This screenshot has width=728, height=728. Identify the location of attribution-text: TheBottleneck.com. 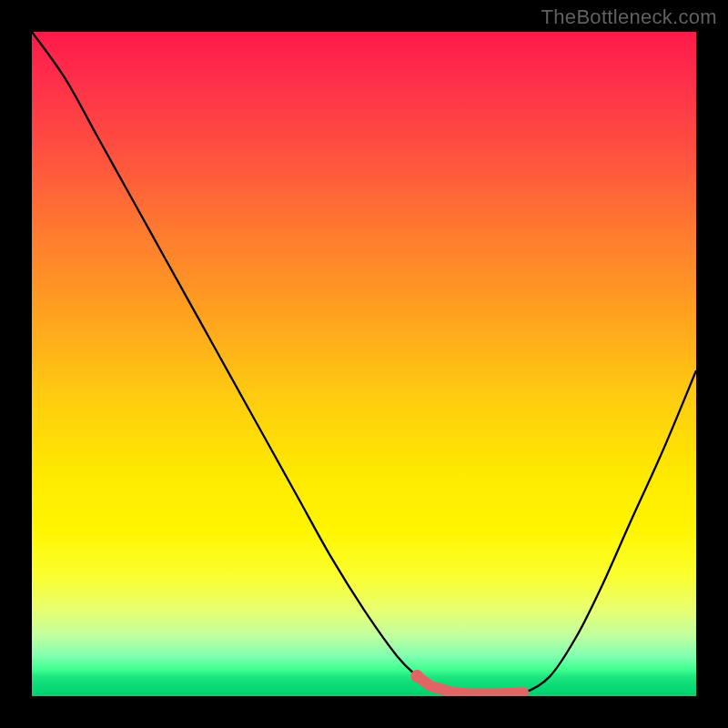
(630, 17).